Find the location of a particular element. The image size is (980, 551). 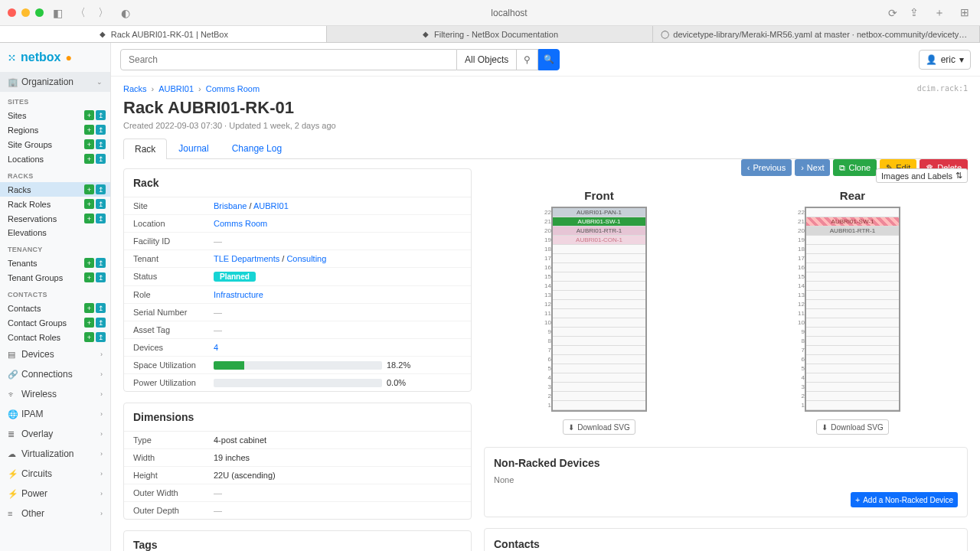

close-window-icon is located at coordinates (12, 12).